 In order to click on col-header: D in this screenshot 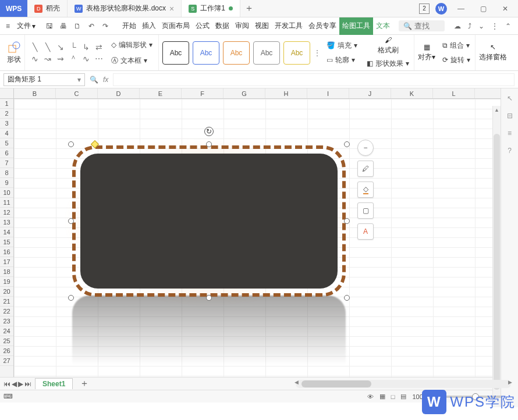, I will do `click(119, 93)`.